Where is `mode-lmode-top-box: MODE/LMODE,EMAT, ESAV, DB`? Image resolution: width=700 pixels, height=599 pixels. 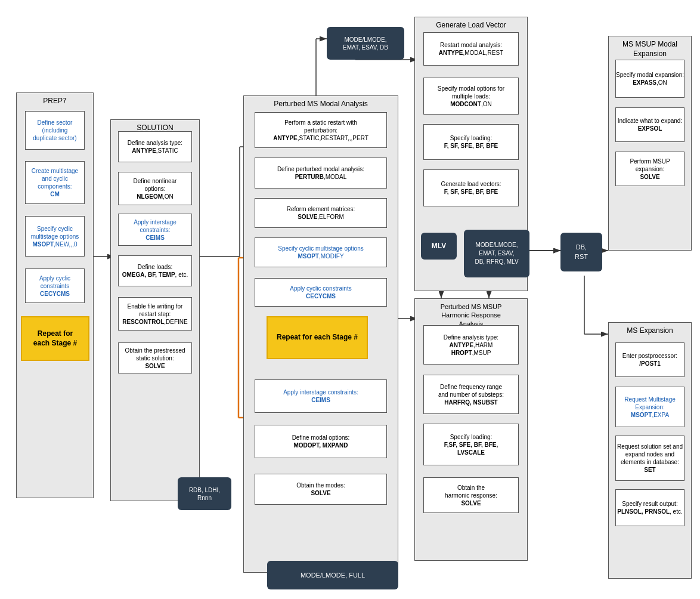
mode-lmode-top-box: MODE/LMODE,EMAT, ESAV, DB is located at coordinates (366, 43).